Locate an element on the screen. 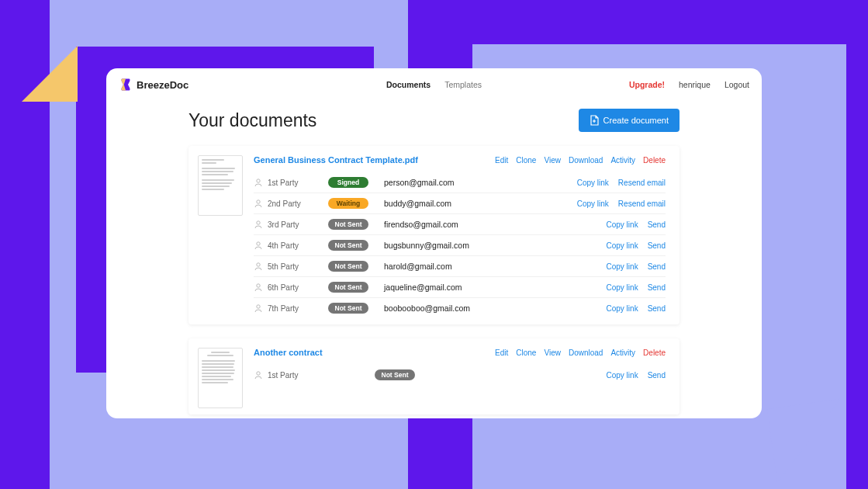 The height and width of the screenshot is (489, 868). status-badge: Waiting is located at coordinates (348, 203).